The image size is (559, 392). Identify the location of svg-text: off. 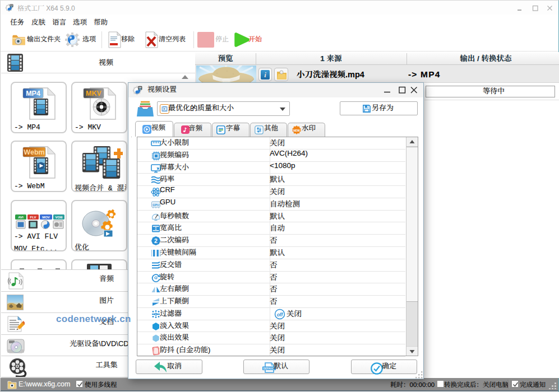
(280, 314).